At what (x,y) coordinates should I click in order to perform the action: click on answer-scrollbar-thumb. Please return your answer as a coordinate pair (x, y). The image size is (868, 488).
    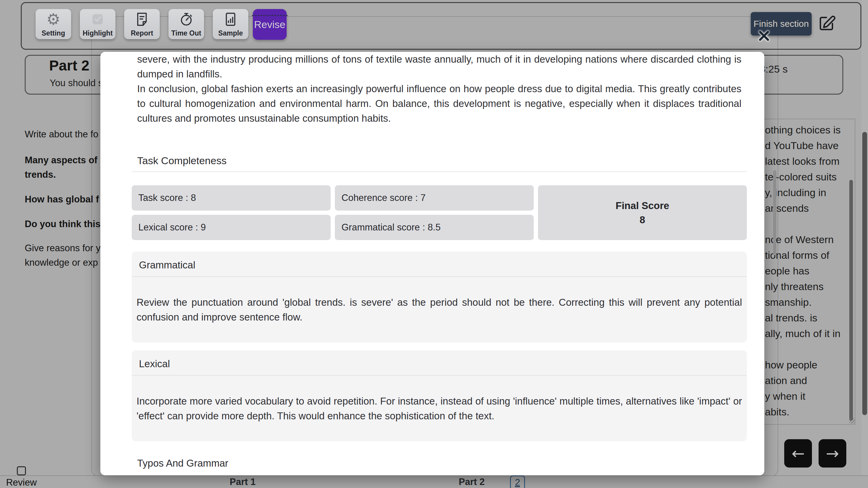
    Looking at the image, I should click on (851, 300).